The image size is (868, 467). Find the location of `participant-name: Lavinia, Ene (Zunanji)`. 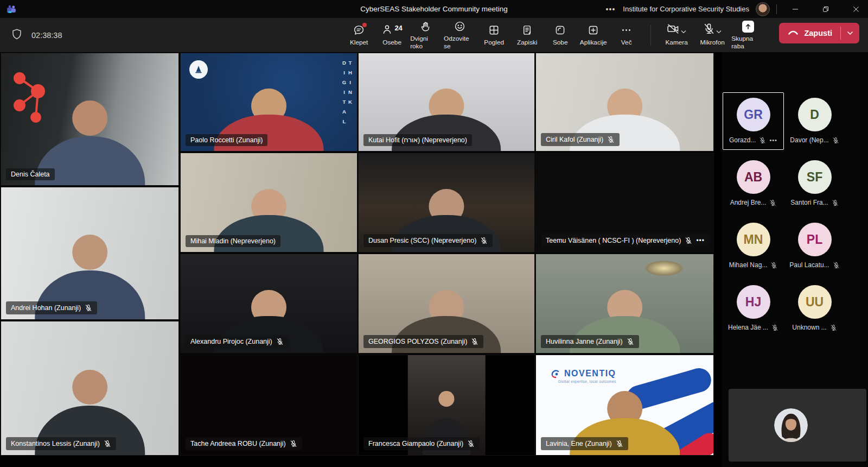

participant-name: Lavinia, Ene (Zunanji) is located at coordinates (579, 444).